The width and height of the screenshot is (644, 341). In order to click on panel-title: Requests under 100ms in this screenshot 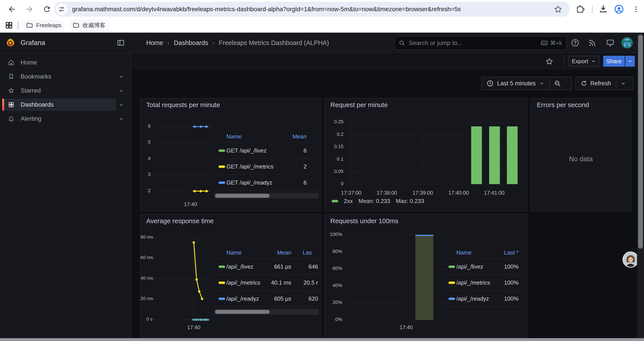, I will do `click(364, 221)`.